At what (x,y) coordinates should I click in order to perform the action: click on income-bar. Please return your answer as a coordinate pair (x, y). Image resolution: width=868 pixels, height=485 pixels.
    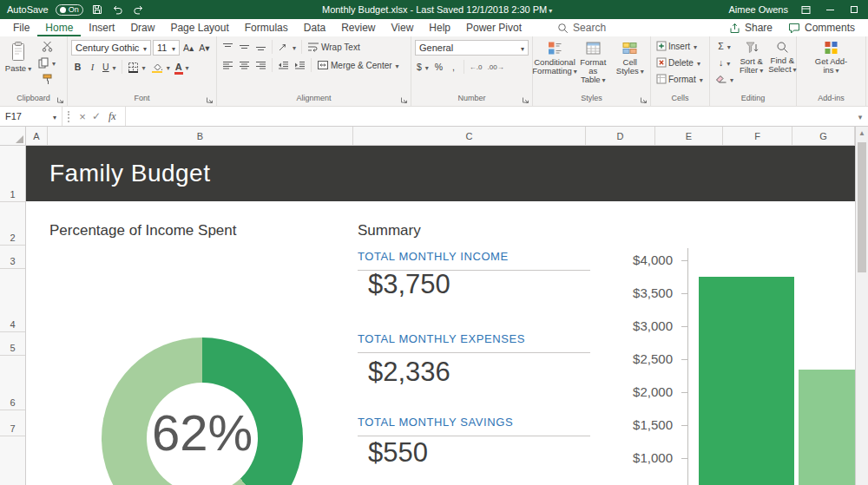
    Looking at the image, I should click on (746, 381).